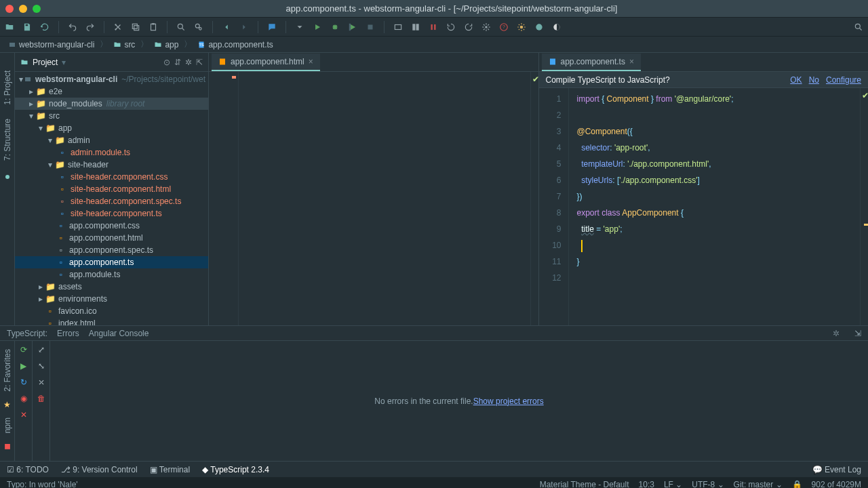 The height and width of the screenshot is (488, 868). I want to click on expand-all-icon: ⤡, so click(41, 366).